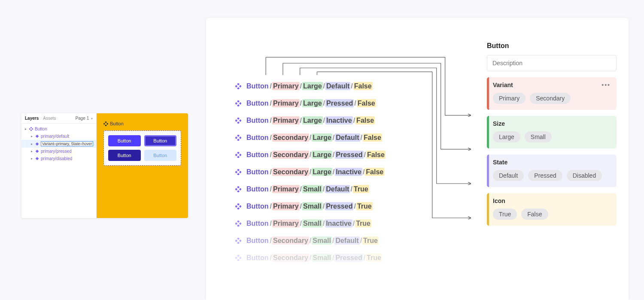 The height and width of the screenshot is (300, 644). Describe the element at coordinates (314, 138) in the screenshot. I see `variant-path-row: Button/Secondary/Large/Default/False` at that location.